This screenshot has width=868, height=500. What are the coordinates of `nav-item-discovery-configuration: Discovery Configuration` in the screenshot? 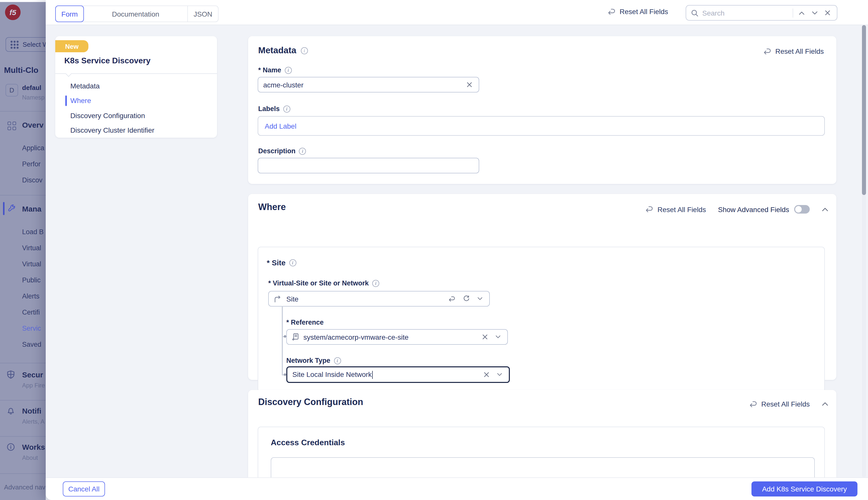 It's located at (136, 115).